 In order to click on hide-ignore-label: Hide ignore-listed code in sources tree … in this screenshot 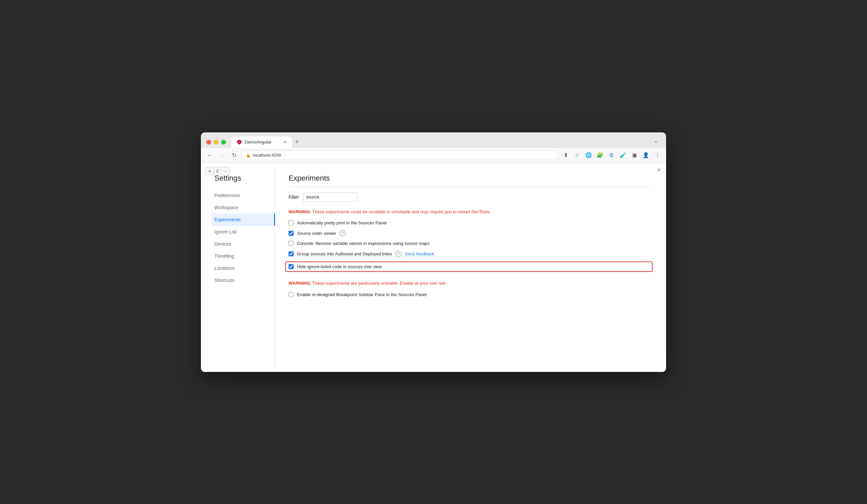, I will do `click(339, 267)`.